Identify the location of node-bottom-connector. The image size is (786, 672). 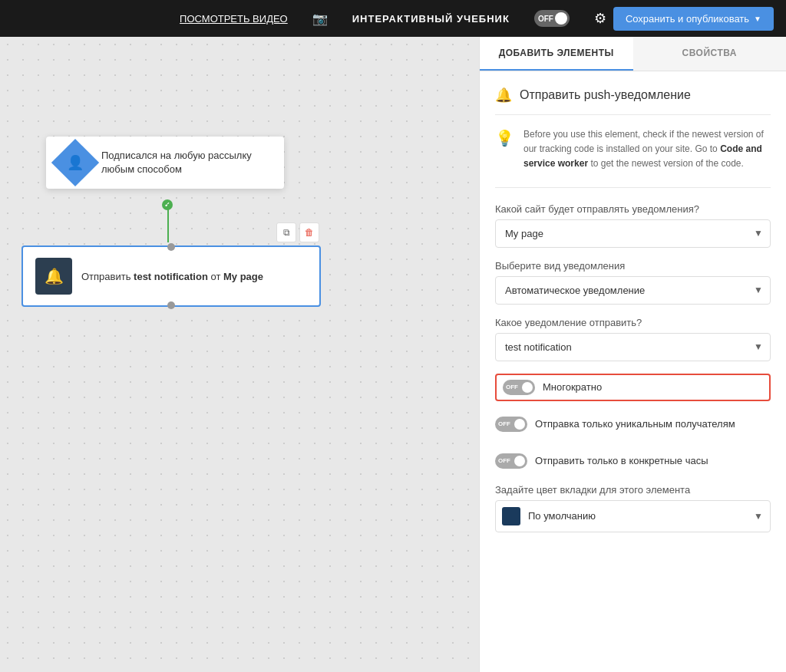
(171, 305).